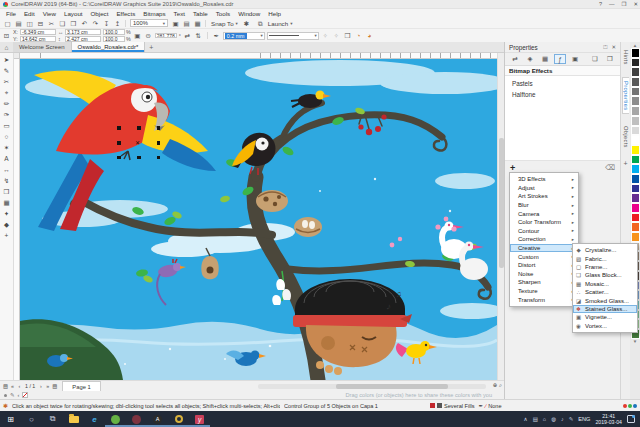 Image resolution: width=640 pixels, height=427 pixels. What do you see at coordinates (530, 59) in the screenshot?
I see `fill-properties-icon: ◈` at bounding box center [530, 59].